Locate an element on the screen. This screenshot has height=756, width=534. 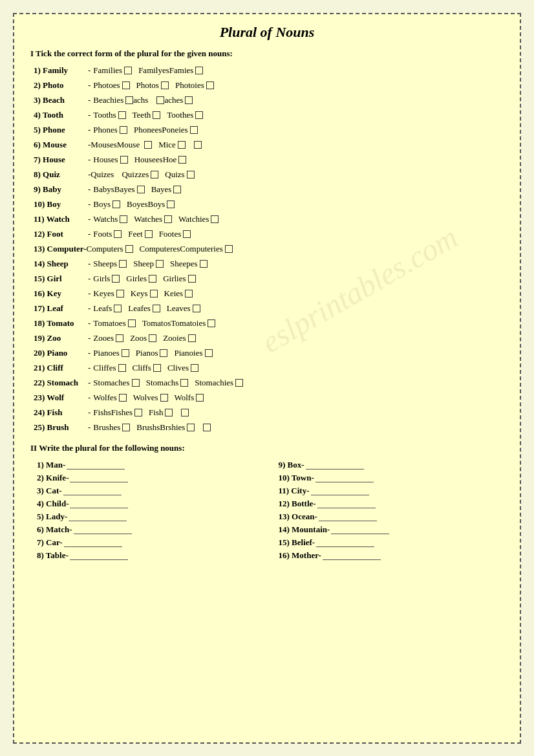
list-item: 14) Mountain- is located at coordinates (393, 530).